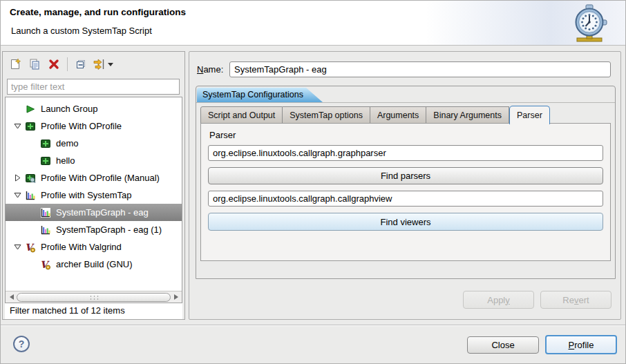 The height and width of the screenshot is (364, 626). I want to click on tree-item-label: SystemTapGraph - eag, so click(102, 213).